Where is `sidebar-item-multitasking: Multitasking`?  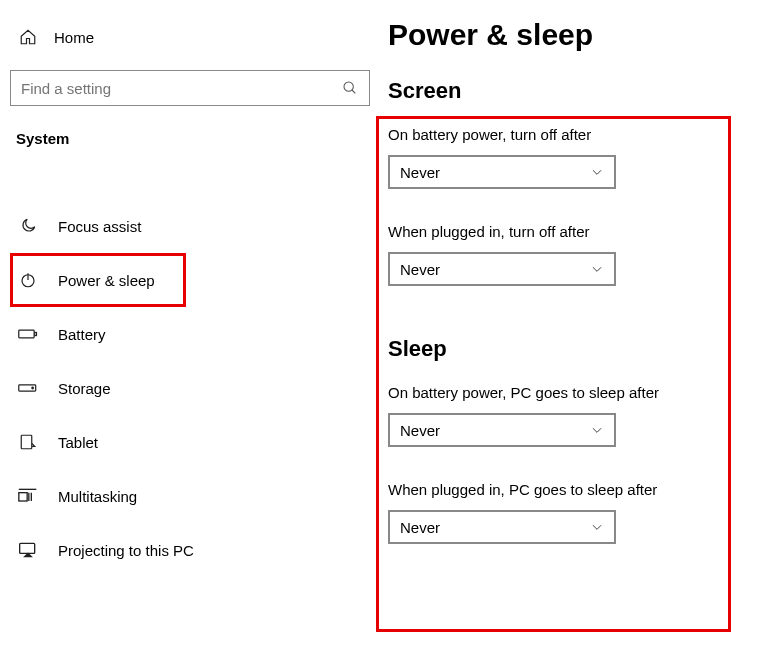 sidebar-item-multitasking: Multitasking is located at coordinates (190, 496).